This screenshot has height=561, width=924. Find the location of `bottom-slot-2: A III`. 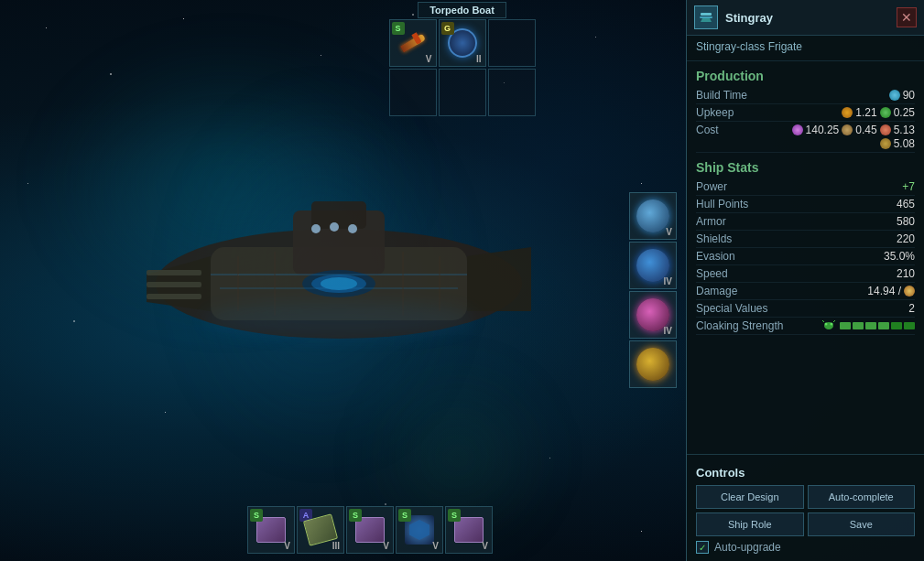

bottom-slot-2: A III is located at coordinates (321, 530).